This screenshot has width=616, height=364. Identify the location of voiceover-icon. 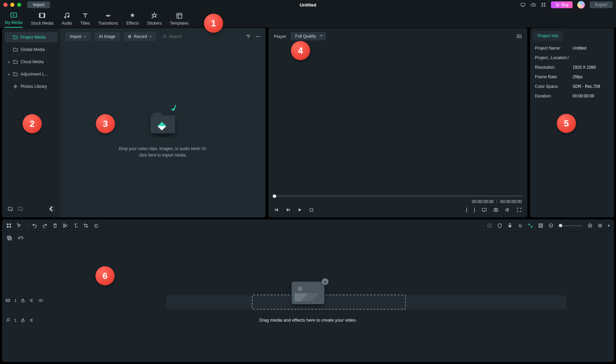
(510, 226).